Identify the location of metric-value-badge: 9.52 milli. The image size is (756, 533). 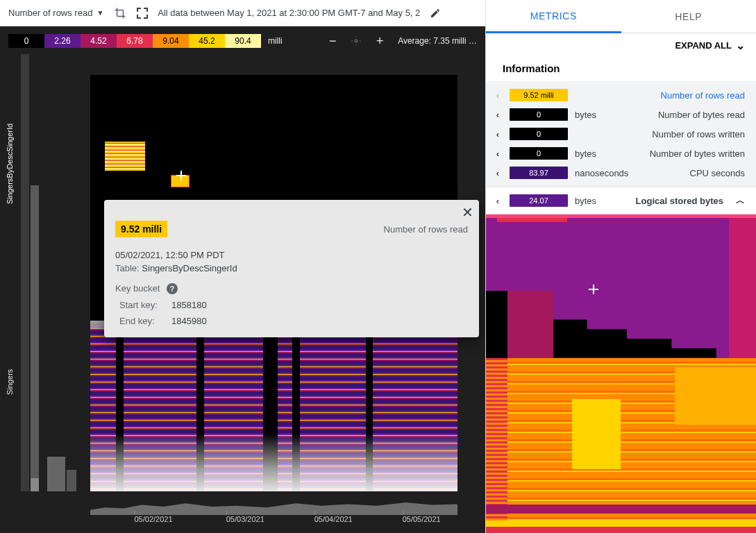
(539, 95).